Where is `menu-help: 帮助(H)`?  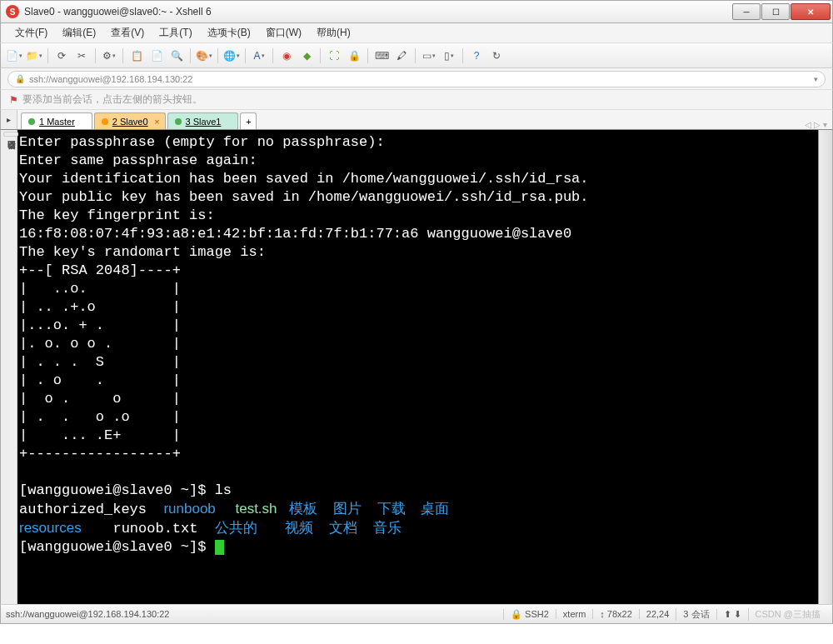 menu-help: 帮助(H) is located at coordinates (333, 33).